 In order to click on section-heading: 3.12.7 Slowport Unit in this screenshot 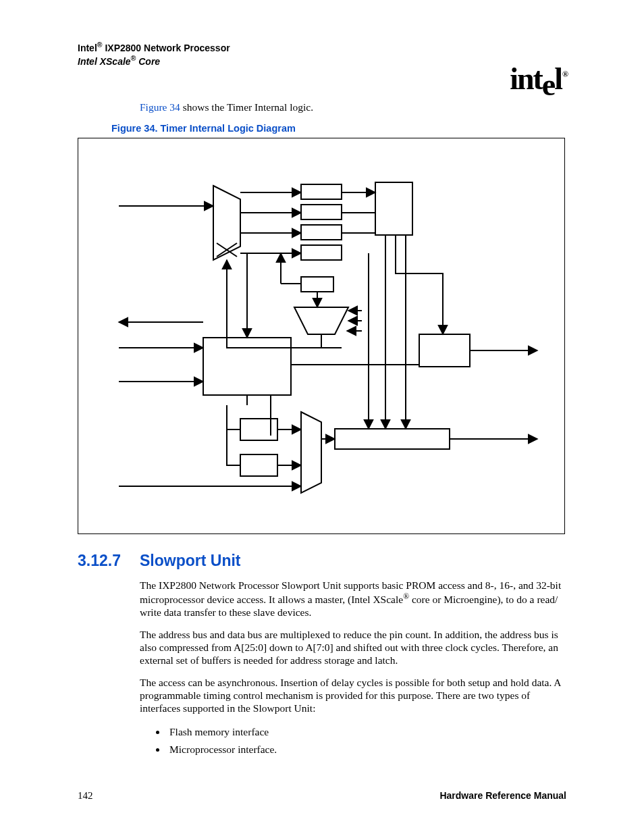, I will do `click(322, 561)`.